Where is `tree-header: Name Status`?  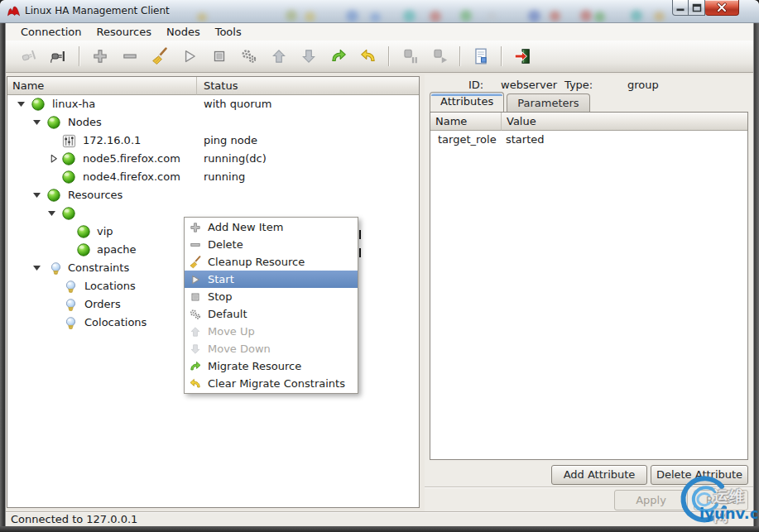 tree-header: Name Status is located at coordinates (214, 86).